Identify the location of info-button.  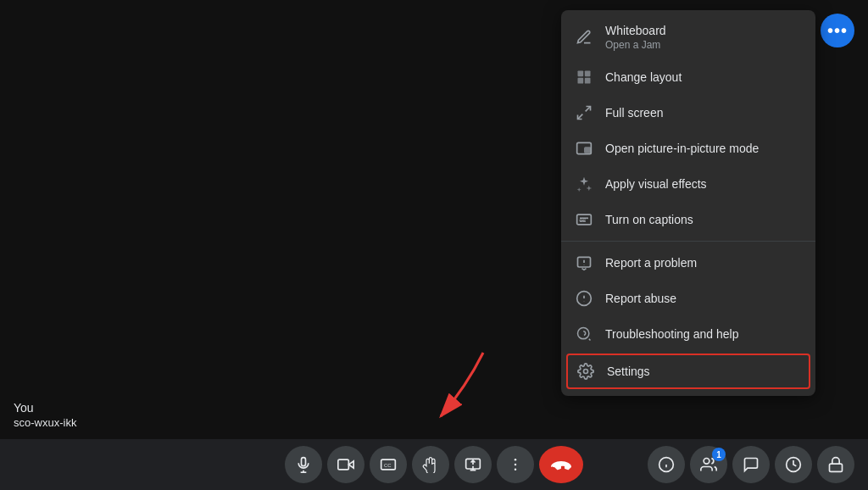
(666, 465).